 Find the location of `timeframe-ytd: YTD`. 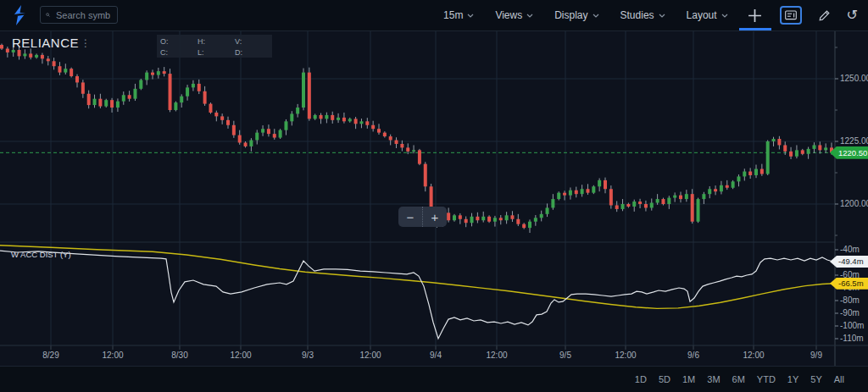

timeframe-ytd: YTD is located at coordinates (766, 379).